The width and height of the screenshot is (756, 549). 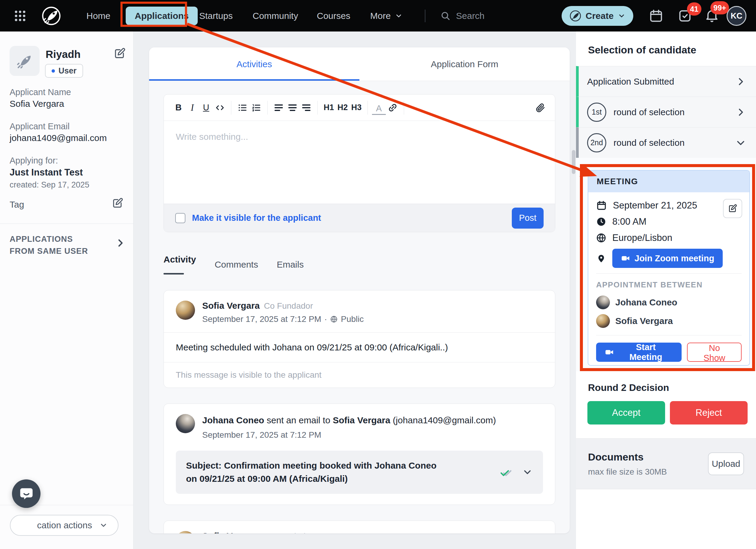 What do you see at coordinates (720, 8) in the screenshot?
I see `notifications-badge: 99+` at bounding box center [720, 8].